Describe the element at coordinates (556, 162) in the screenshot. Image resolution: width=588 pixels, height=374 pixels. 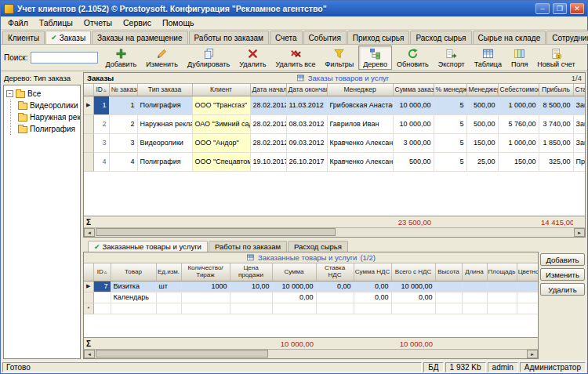
I see `cell: 325,00` at that location.